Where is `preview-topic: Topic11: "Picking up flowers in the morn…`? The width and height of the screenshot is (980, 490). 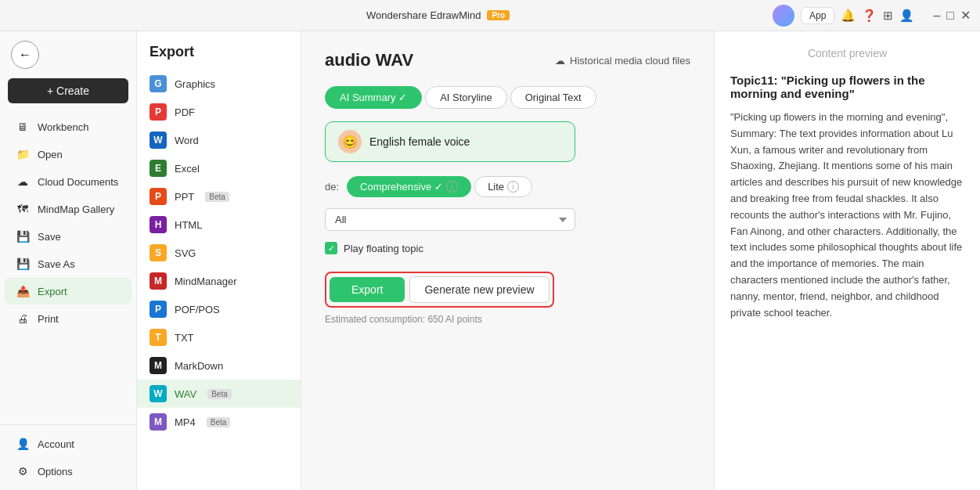 preview-topic: Topic11: "Picking up flowers in the morn… is located at coordinates (847, 87).